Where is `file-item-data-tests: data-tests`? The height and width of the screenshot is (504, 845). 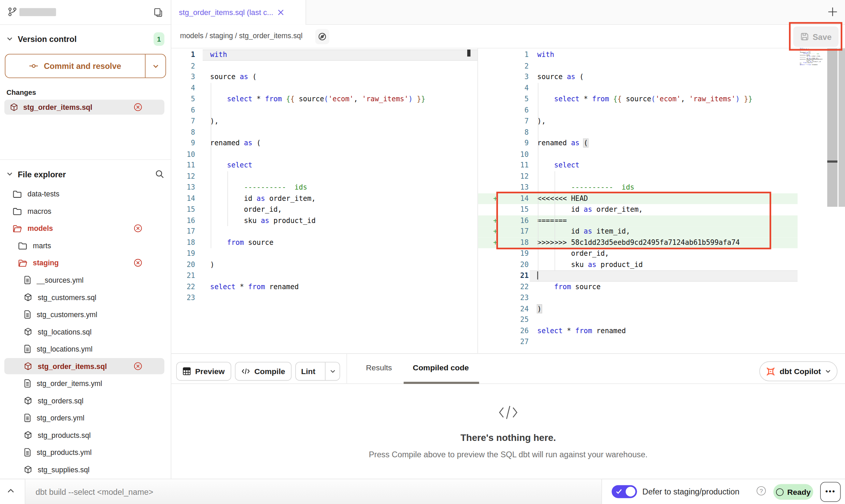
file-item-data-tests: data-tests is located at coordinates (85, 194).